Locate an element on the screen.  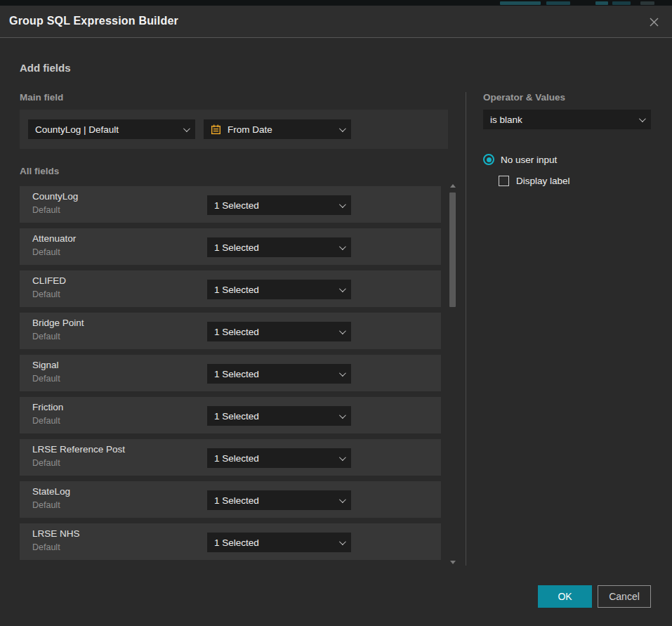
main-field-box: CountyLog | Default From Date is located at coordinates (234, 129).